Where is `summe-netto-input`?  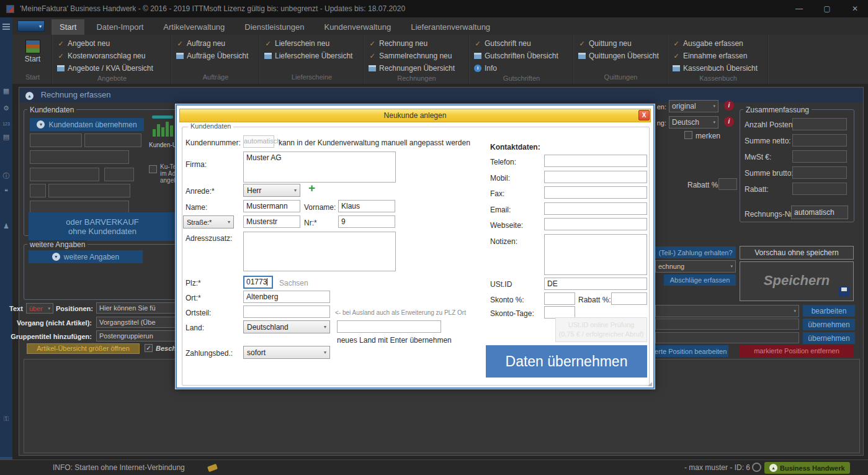
summe-netto-input is located at coordinates (820, 140).